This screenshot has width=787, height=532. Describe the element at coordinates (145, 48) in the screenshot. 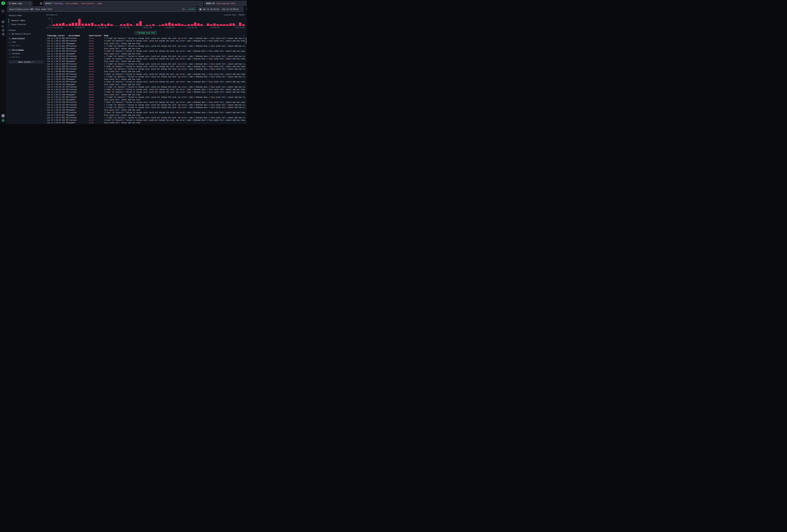

I see `log-row: ›Jun 11 1:56:42.995 PMpaymenterrorVisa c…` at that location.